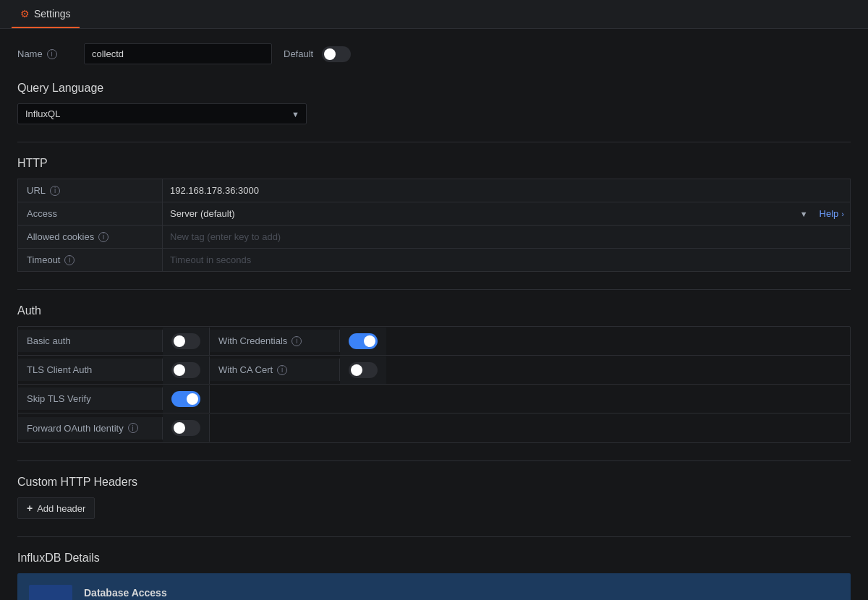 This screenshot has height=600, width=868. Describe the element at coordinates (434, 428) in the screenshot. I see `auth-row-oauth: Forward OAuth Identity i` at that location.